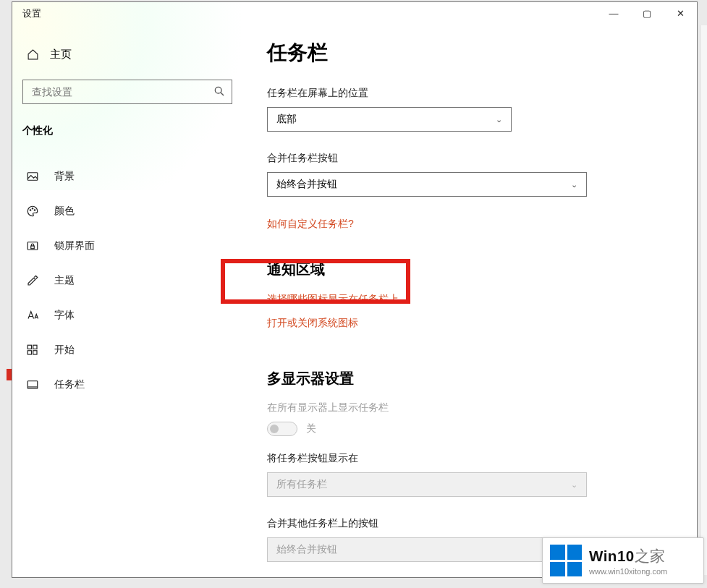  What do you see at coordinates (127, 385) in the screenshot?
I see `sidebar-item-taskbar: 任务栏` at bounding box center [127, 385].